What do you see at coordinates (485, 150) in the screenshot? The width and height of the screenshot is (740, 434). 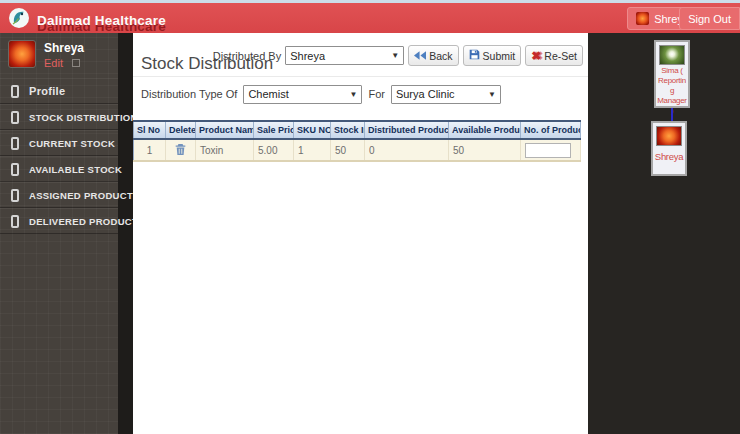 I see `cell-available-product: 50` at bounding box center [485, 150].